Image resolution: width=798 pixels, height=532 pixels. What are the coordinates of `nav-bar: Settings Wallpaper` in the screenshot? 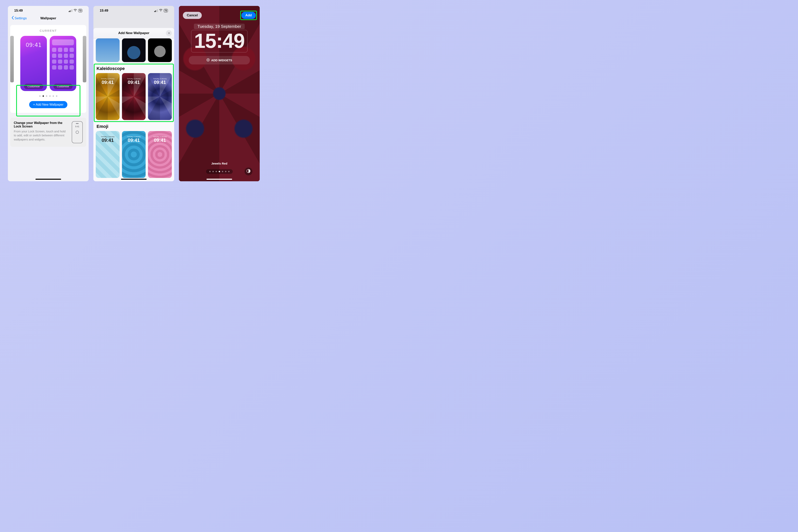 It's located at (48, 18).